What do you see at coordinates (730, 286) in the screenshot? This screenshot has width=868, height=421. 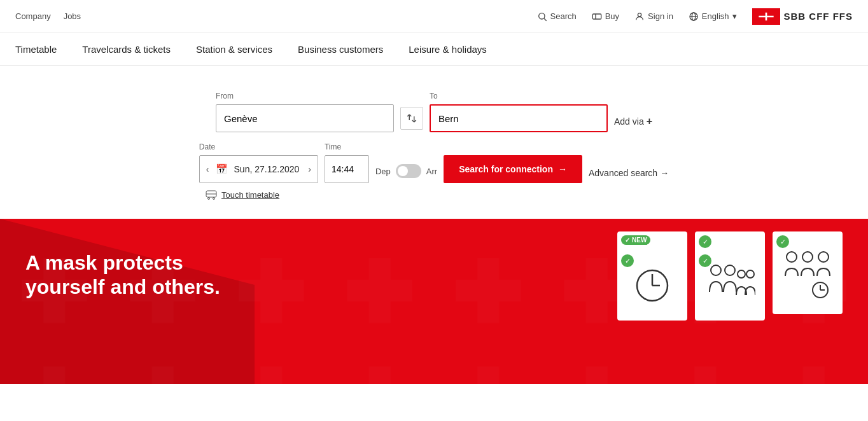 I see `family-icon` at bounding box center [730, 286].